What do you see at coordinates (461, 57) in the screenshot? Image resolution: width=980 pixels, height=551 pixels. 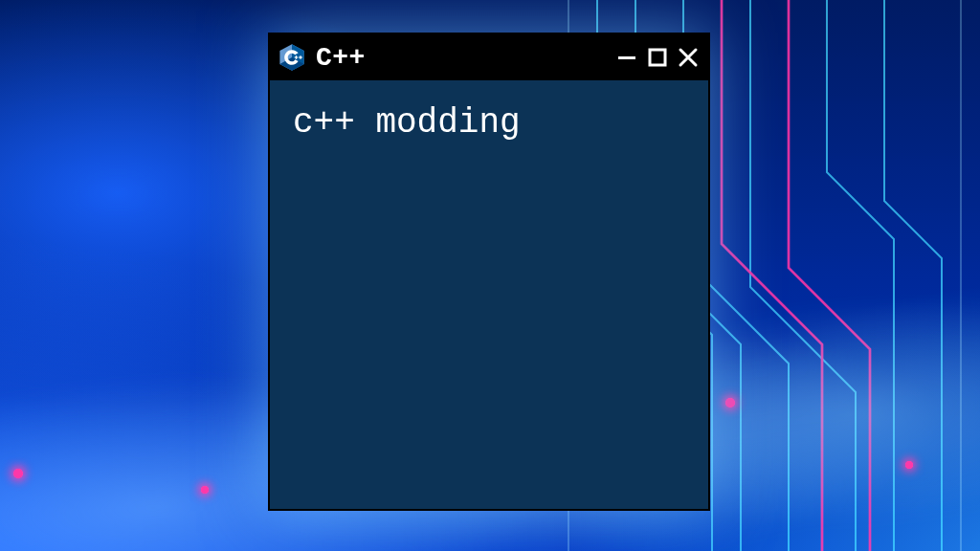 I see `window-title: C++` at bounding box center [461, 57].